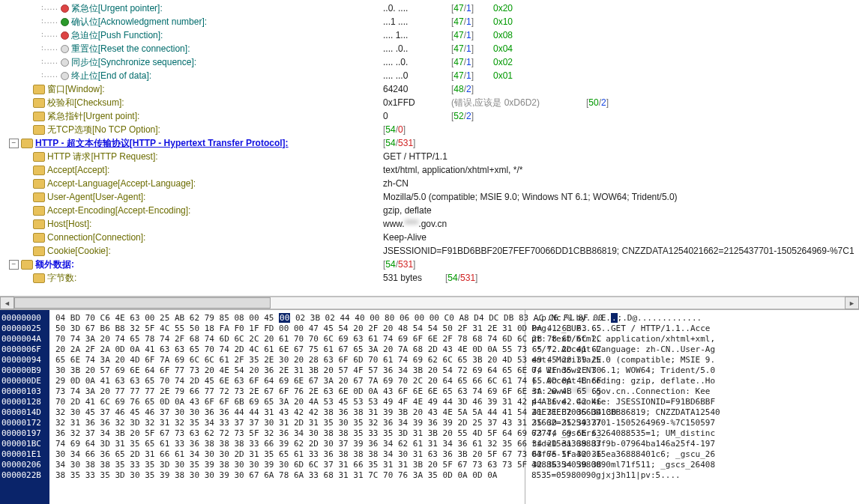 This screenshot has width=859, height=504. I want to click on extra-data-header: −额外数据:[54/531], so click(431, 264).